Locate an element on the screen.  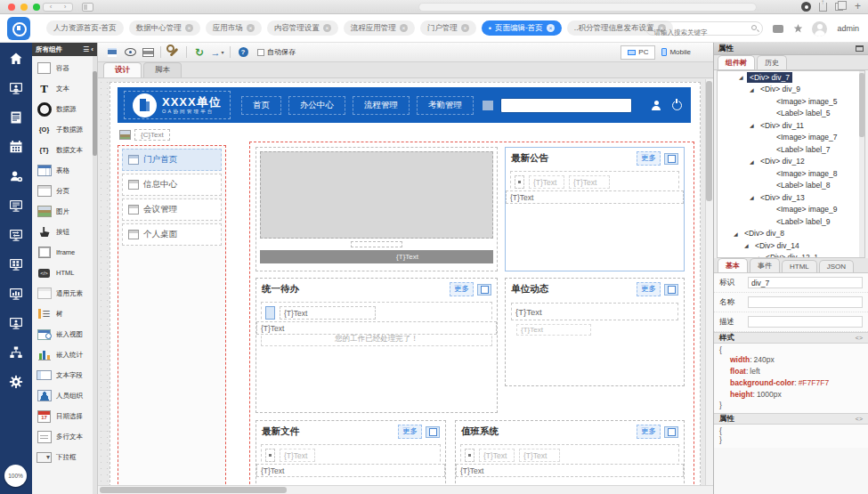
palette-item-container: 容器 is located at coordinates (64, 68).